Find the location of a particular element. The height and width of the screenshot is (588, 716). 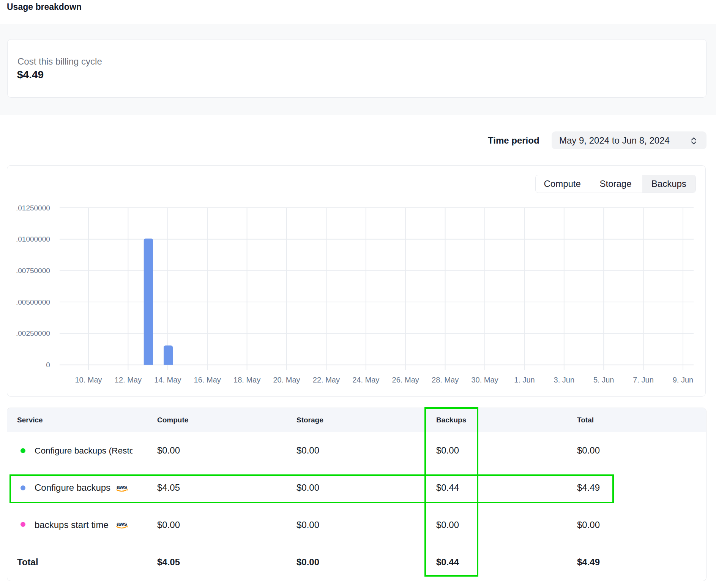

svg-text: 26. May is located at coordinates (405, 380).